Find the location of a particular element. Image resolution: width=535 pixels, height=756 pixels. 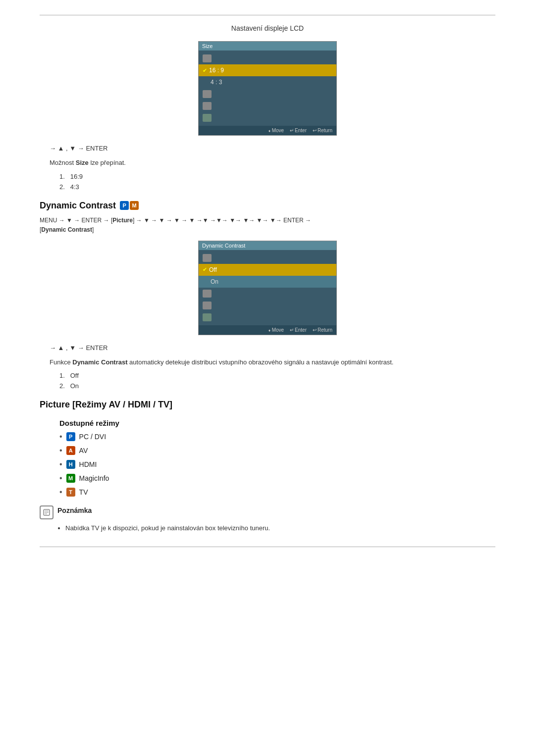

mode-pc: • P PC / DVI is located at coordinates (277, 437).